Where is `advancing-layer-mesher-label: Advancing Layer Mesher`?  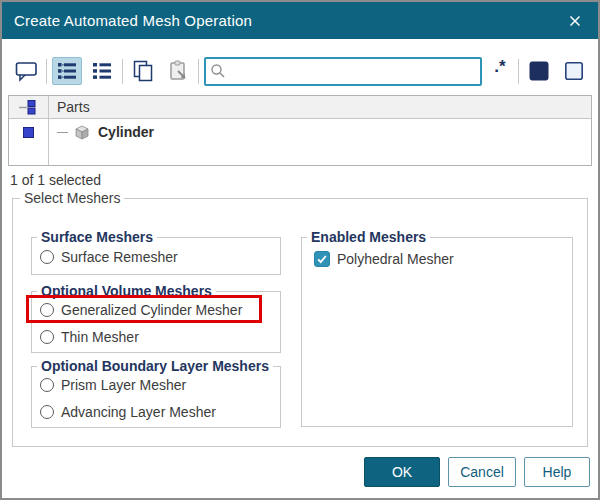 advancing-layer-mesher-label: Advancing Layer Mesher is located at coordinates (138, 412).